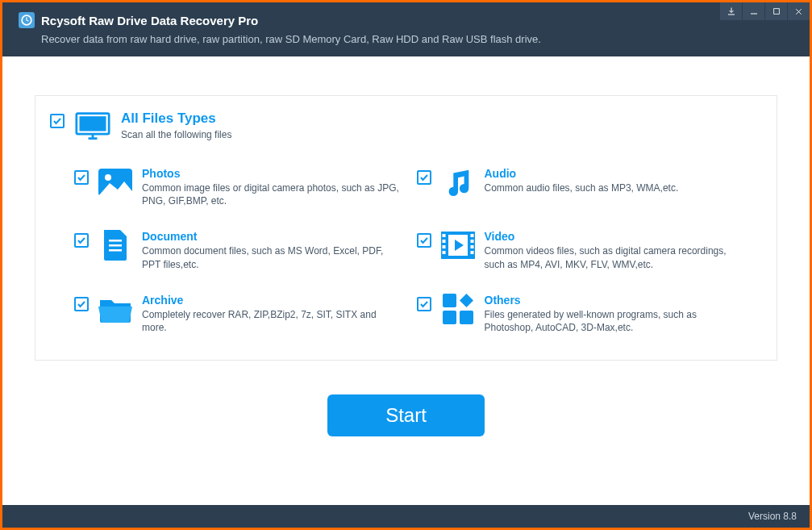 The width and height of the screenshot is (812, 530). I want to click on category-others-title: Others, so click(614, 300).